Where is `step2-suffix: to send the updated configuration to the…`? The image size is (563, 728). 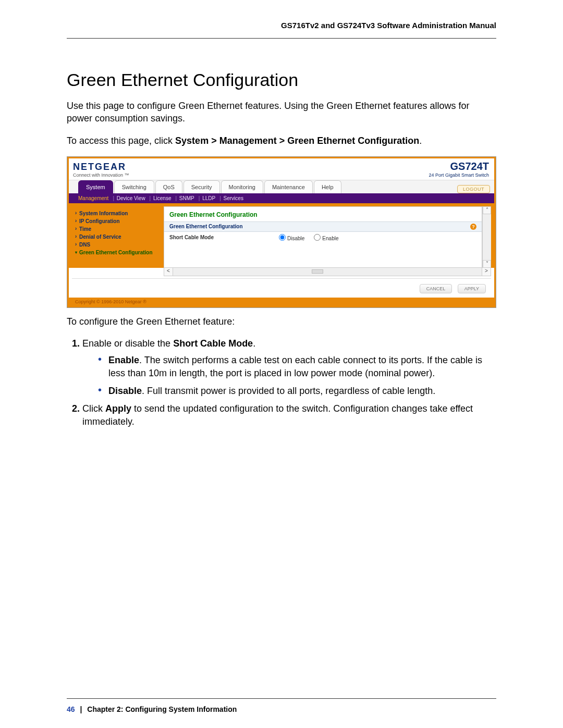 step2-suffix: to send the updated configuration to the… is located at coordinates (277, 415).